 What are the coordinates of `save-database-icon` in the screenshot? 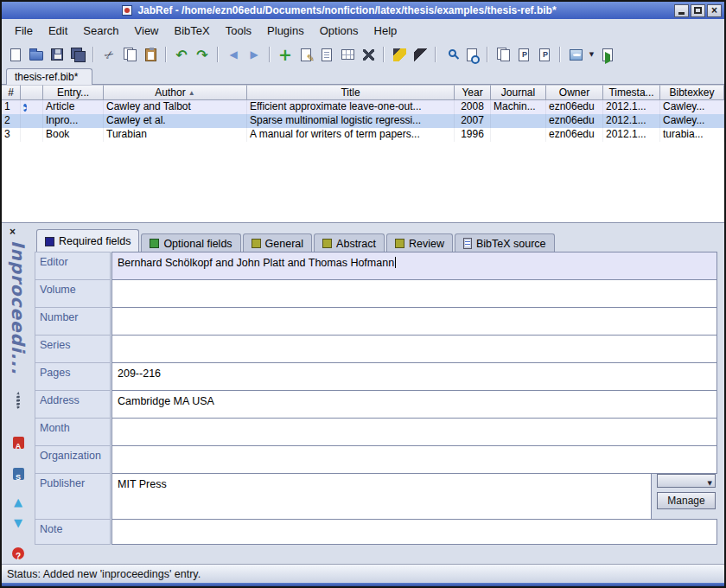 It's located at (57, 54).